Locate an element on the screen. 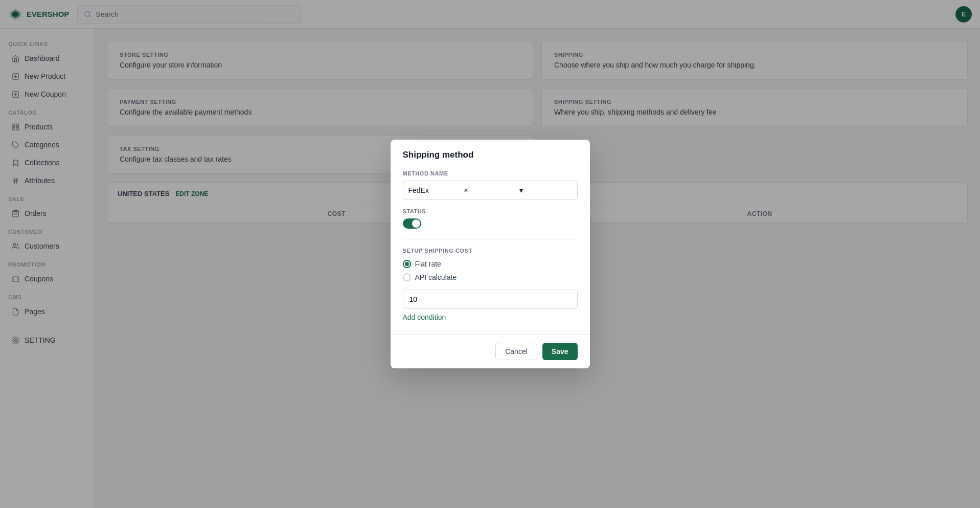 Image resolution: width=980 pixels, height=508 pixels. api-calculate-radio is located at coordinates (407, 277).